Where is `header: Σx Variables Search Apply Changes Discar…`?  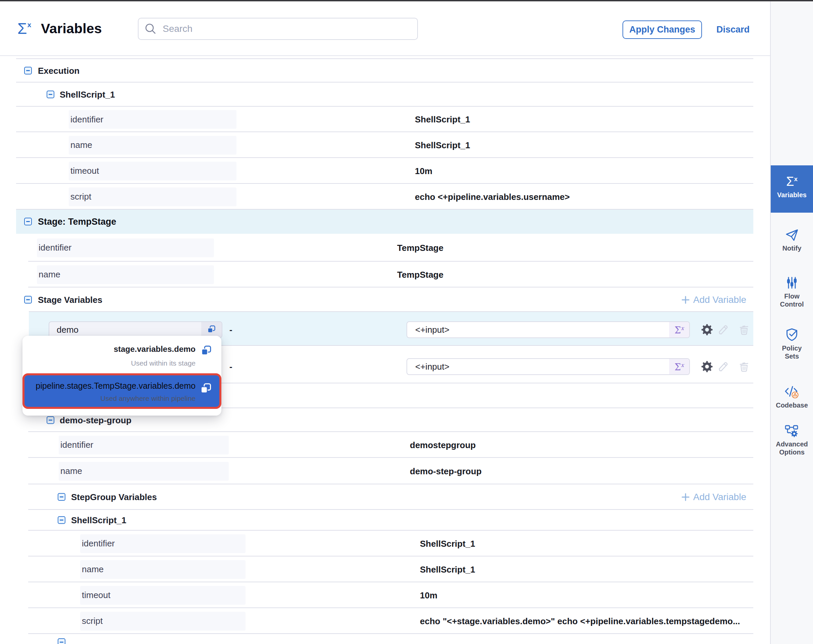
header: Σx Variables Search Apply Changes Discar… is located at coordinates (385, 29).